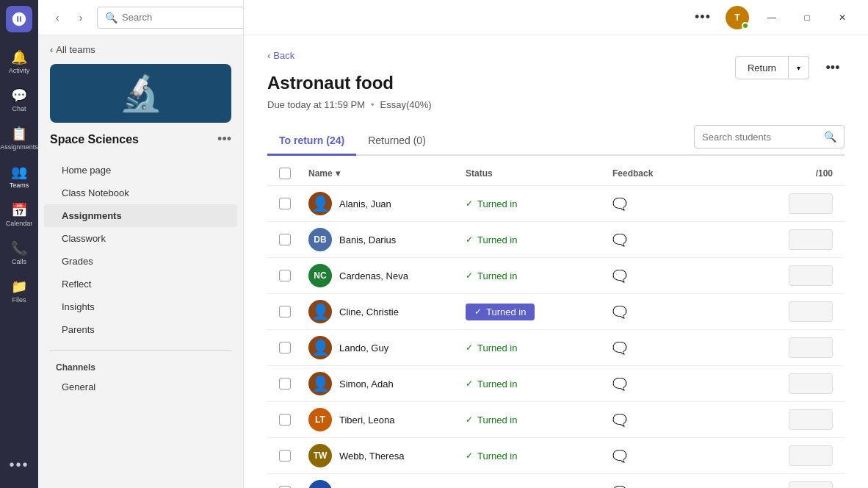 This screenshot has height=488, width=868. What do you see at coordinates (842, 18) in the screenshot?
I see `close-btn: ✕` at bounding box center [842, 18].